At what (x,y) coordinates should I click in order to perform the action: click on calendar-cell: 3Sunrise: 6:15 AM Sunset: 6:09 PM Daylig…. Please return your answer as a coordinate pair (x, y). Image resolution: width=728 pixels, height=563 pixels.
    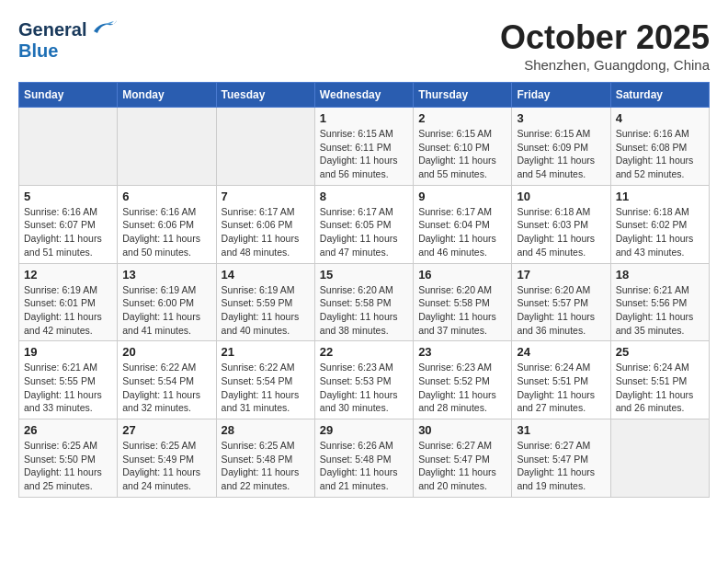
    Looking at the image, I should click on (561, 147).